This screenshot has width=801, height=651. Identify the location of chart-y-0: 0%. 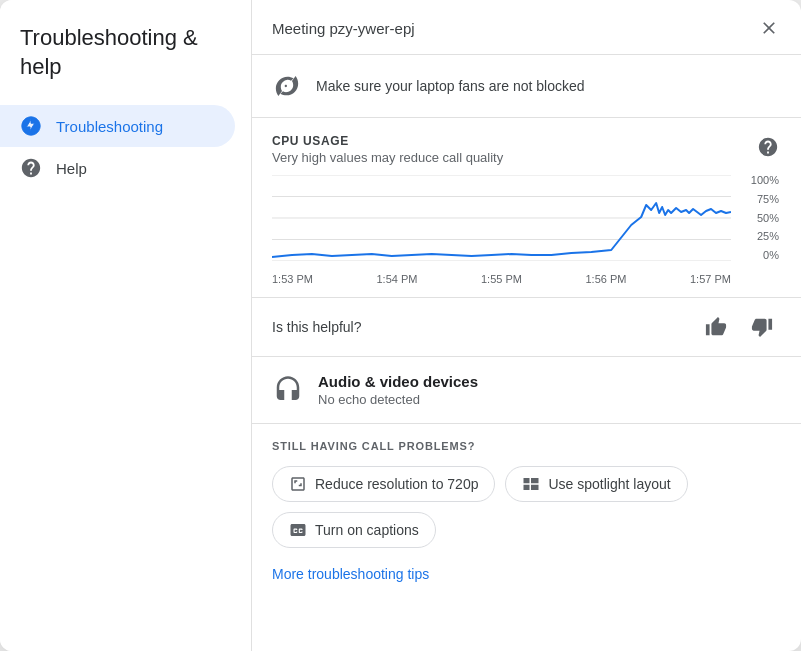
(771, 256).